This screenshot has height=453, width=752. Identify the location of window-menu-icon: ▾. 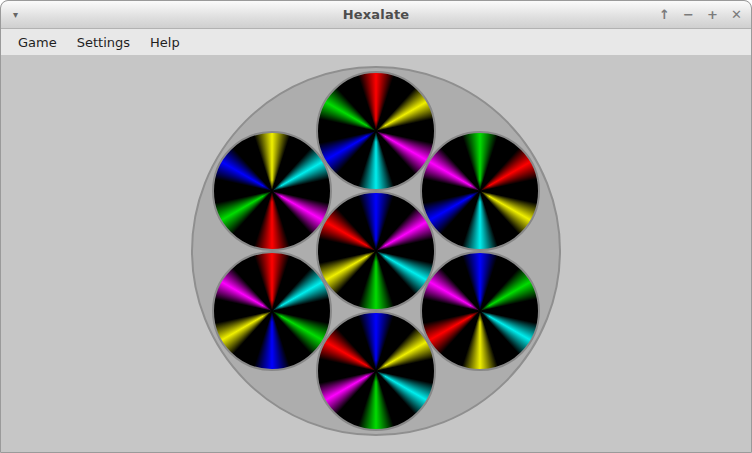
(16, 14).